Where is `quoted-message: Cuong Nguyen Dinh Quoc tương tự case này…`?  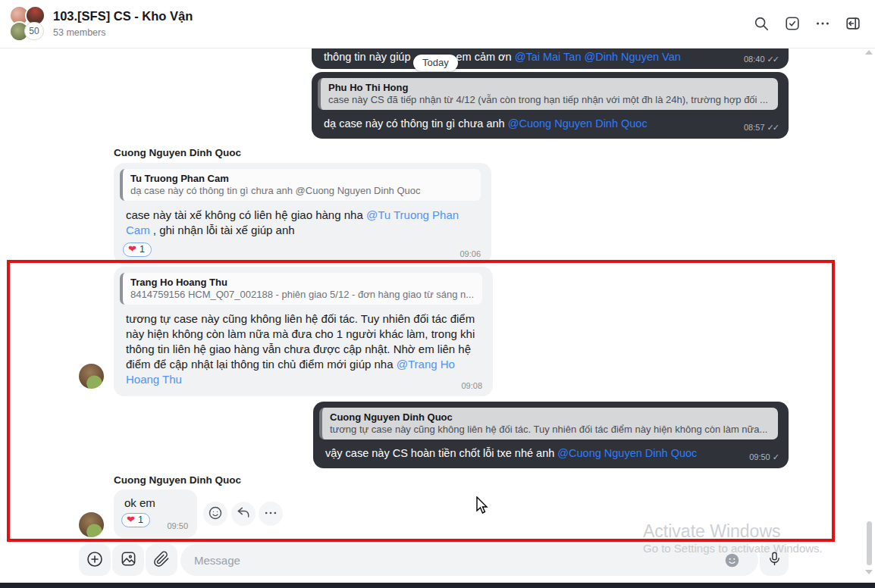
quoted-message: Cuong Nguyen Dinh Quoc tương tự case này… is located at coordinates (549, 424).